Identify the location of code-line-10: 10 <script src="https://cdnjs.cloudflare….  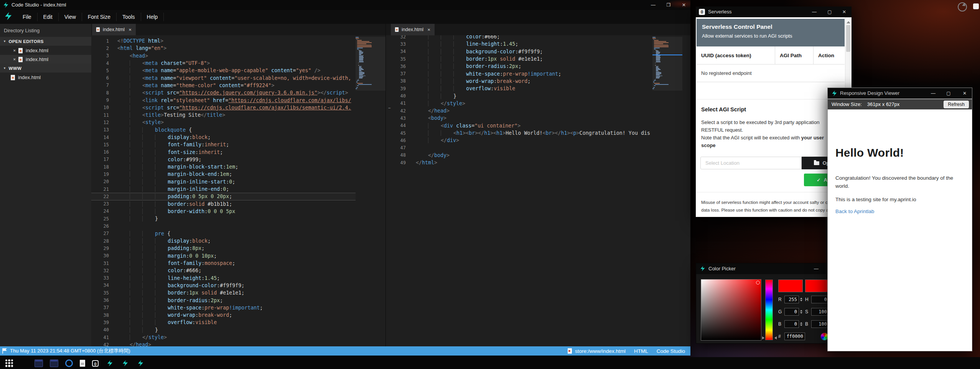
(239, 108).